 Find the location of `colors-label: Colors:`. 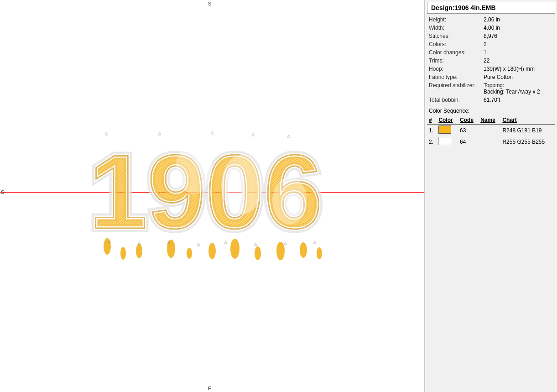

colors-label: Colors: is located at coordinates (453, 44).